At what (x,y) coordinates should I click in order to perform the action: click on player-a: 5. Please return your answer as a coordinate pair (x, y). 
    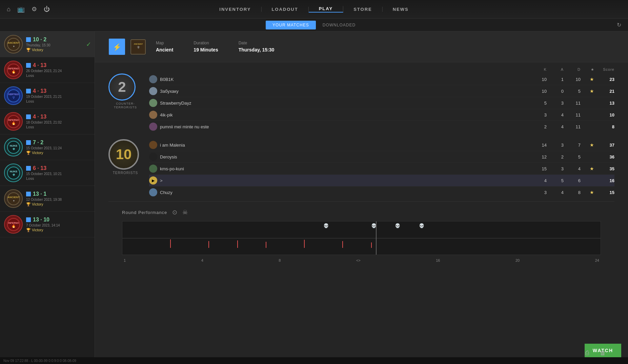
    Looking at the image, I should click on (555, 181).